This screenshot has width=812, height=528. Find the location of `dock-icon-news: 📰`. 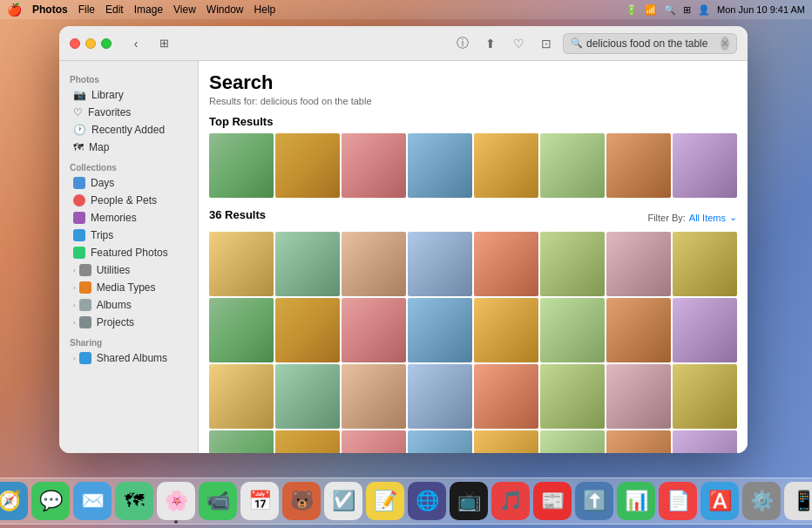

dock-icon-news: 📰 is located at coordinates (552, 501).